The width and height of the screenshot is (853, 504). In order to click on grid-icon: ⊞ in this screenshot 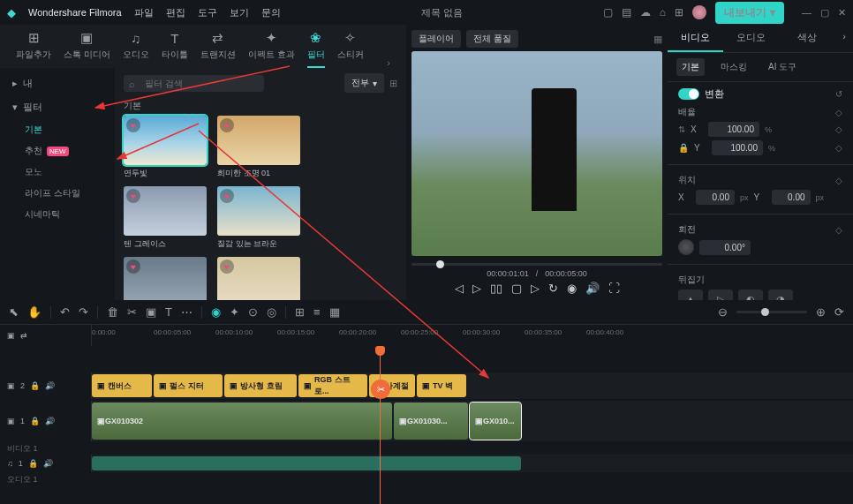, I will do `click(679, 12)`.